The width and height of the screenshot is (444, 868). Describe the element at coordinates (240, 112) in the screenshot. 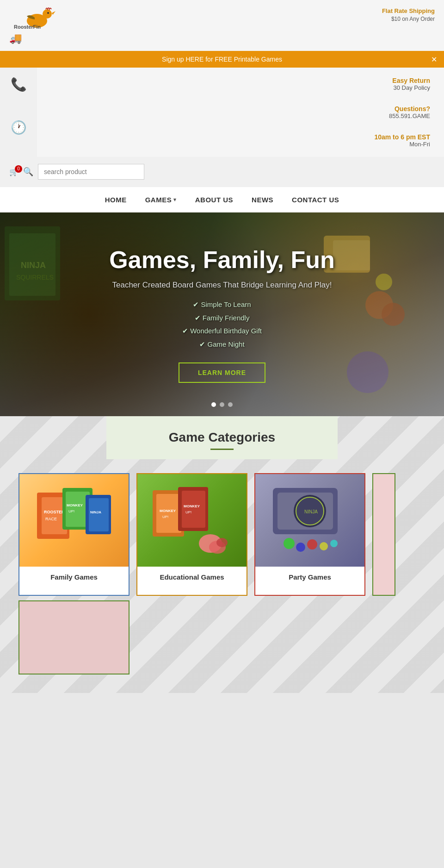

I see `right-info-panel: Easy Return 30 Day Policy Questions? 855…` at that location.